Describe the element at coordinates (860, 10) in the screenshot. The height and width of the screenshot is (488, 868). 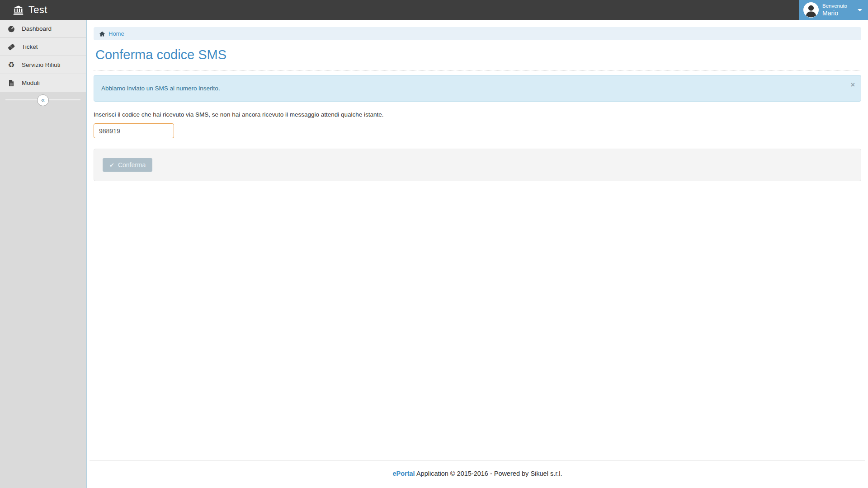
I see `caret-down-icon` at that location.